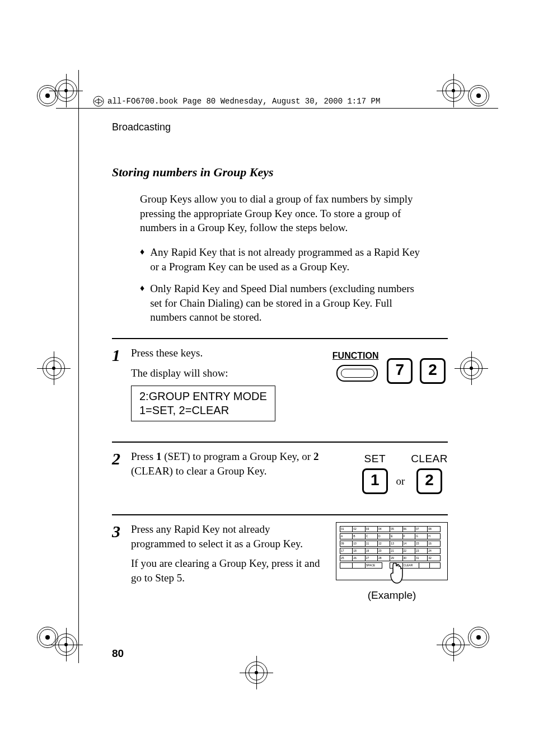 The width and height of the screenshot is (534, 756). I want to click on clear-key-label: CLEAR, so click(429, 459).